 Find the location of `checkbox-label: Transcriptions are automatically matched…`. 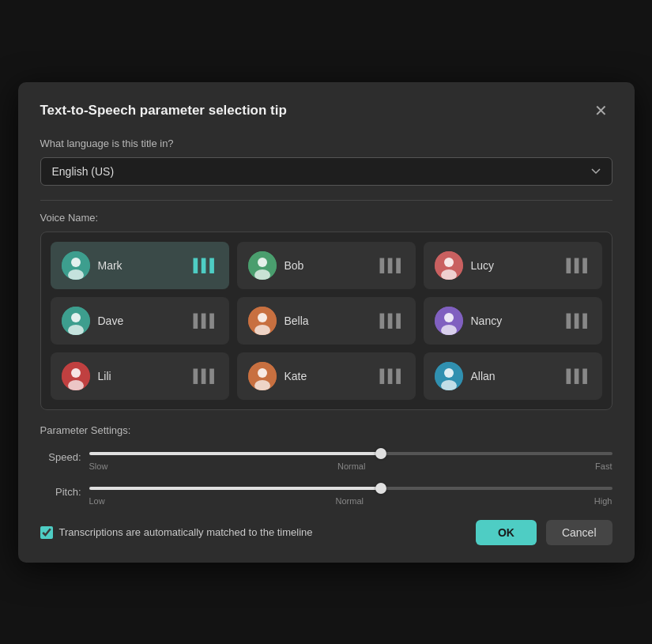

checkbox-label: Transcriptions are automatically matched… is located at coordinates (187, 533).